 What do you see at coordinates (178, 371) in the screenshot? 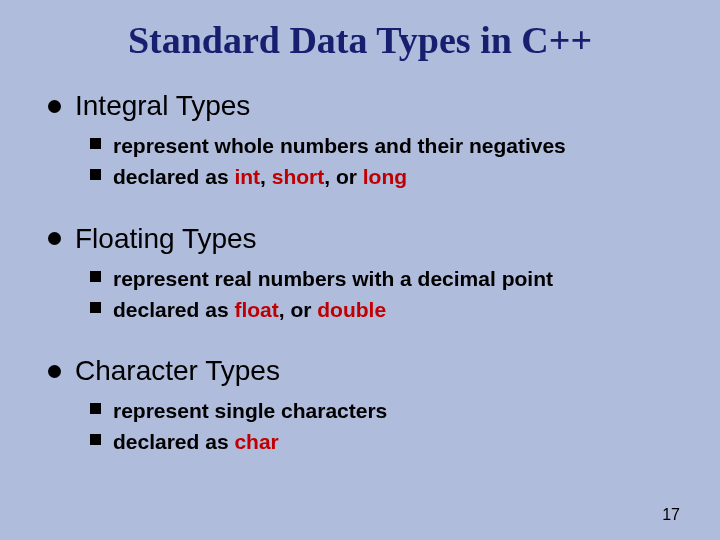
I see `section-heading: Character Types` at bounding box center [178, 371].